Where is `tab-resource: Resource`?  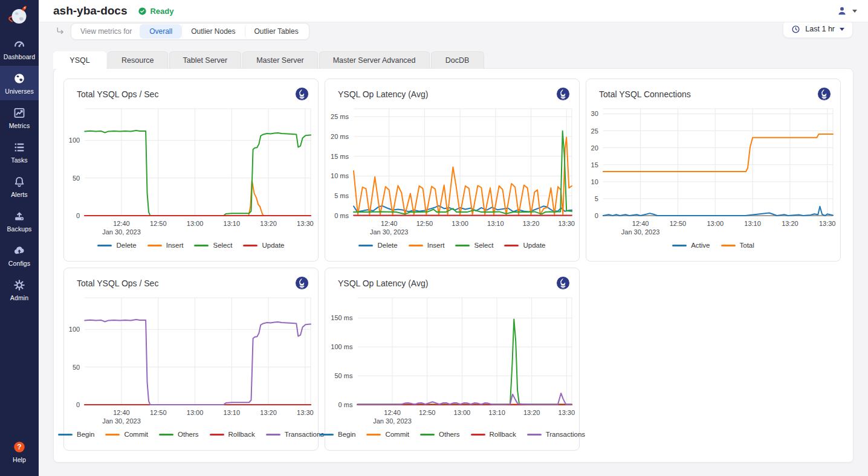
tab-resource: Resource is located at coordinates (138, 60).